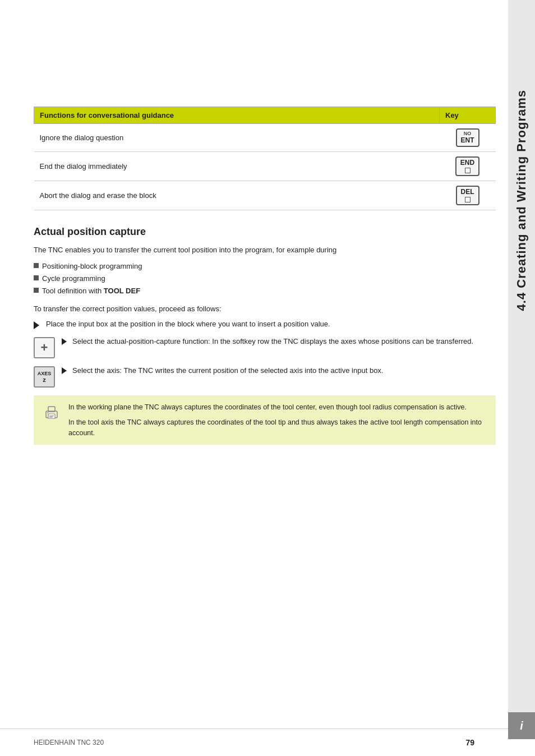  Describe the element at coordinates (265, 353) in the screenshot. I see `steps-container: Place the input box at the position in t…` at that location.